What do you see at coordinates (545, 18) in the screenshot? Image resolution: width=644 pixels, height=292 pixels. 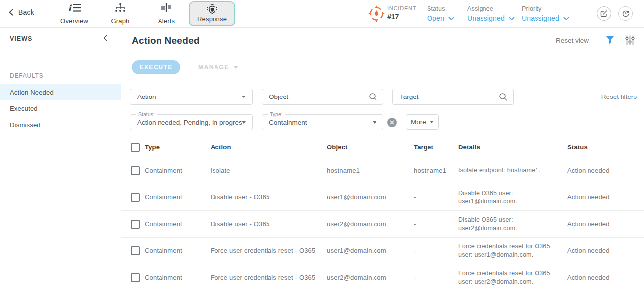 I see `priority-dropdown: Unassigned` at bounding box center [545, 18].